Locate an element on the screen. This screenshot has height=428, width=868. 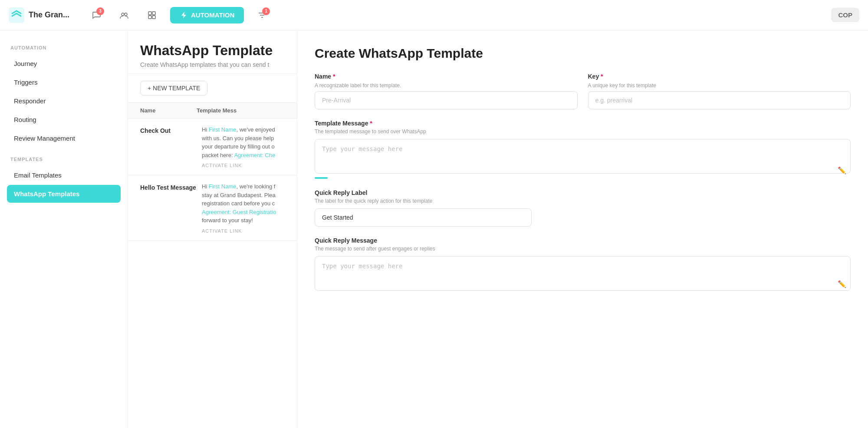
automation-section-title: AUTOMATION is located at coordinates (64, 48).